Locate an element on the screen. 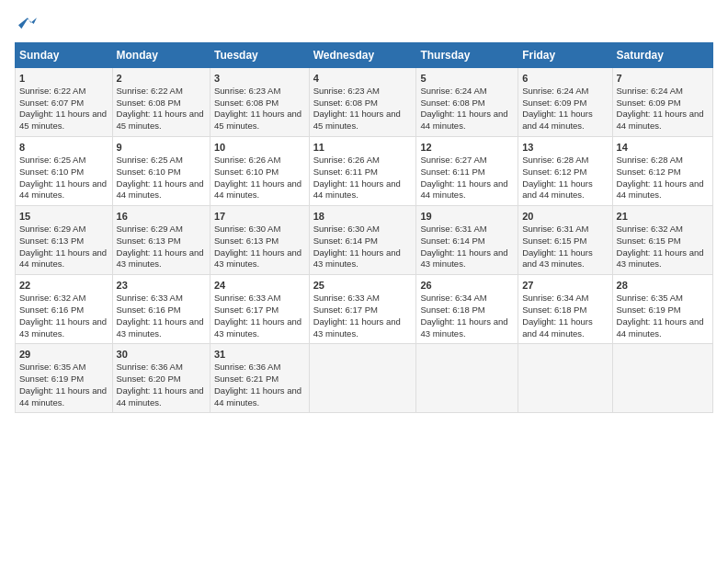 This screenshot has width=728, height=563. day-number: 1 is located at coordinates (64, 79).